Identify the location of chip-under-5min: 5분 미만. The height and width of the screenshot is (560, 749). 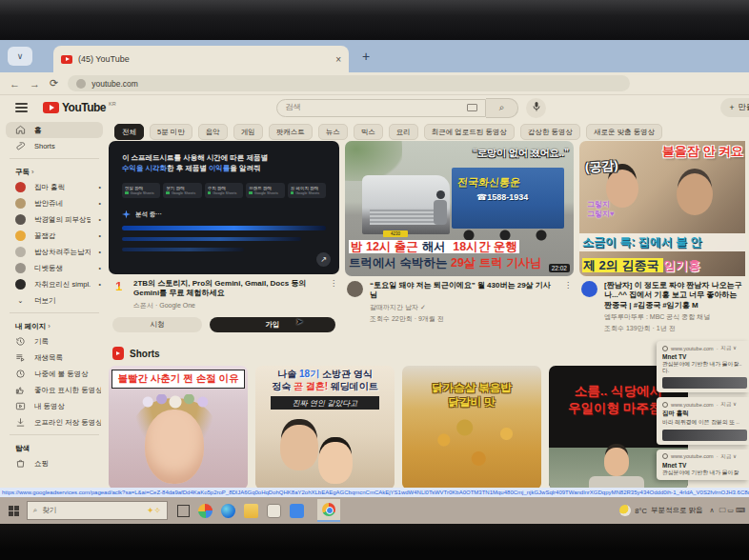
(172, 131).